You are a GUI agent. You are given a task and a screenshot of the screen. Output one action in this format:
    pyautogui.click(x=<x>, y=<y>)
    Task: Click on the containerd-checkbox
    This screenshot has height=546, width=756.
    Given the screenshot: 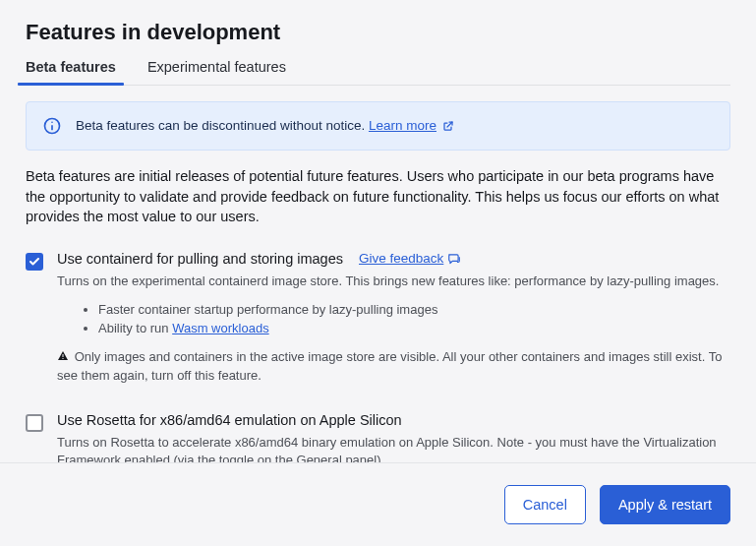 What is the action you would take?
    pyautogui.click(x=34, y=262)
    